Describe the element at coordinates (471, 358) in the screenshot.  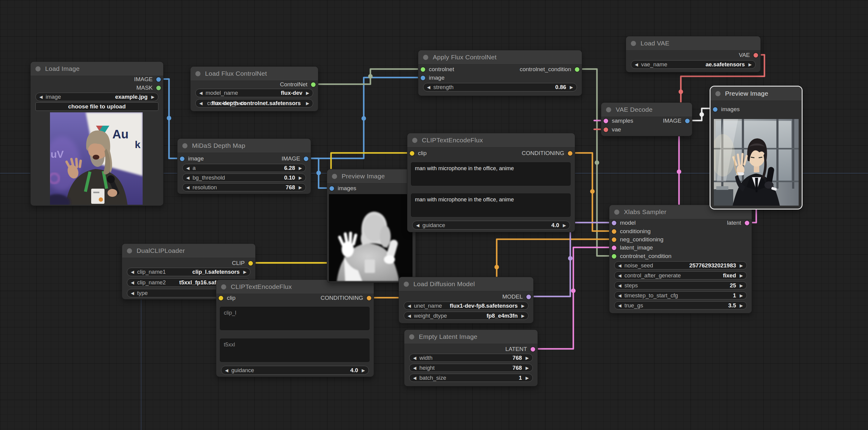
I see `node-empty-latent-image: Empty Latent ImageLATENT◀width768▶◀heigh…` at that location.